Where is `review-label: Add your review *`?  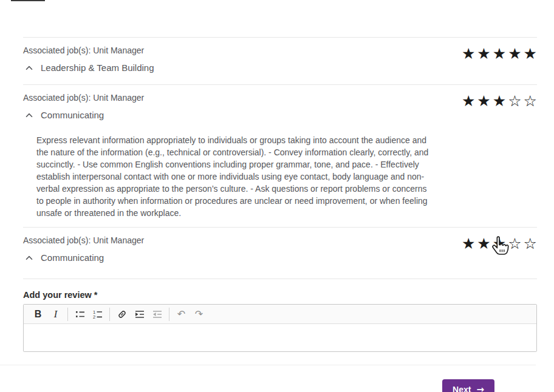
review-label: Add your review * is located at coordinates (280, 295).